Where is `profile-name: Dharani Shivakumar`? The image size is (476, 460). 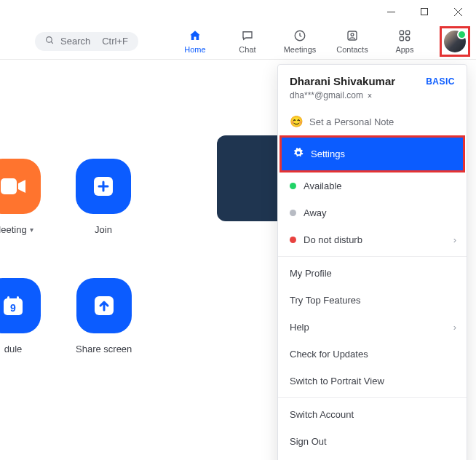 profile-name: Dharani Shivakumar is located at coordinates (342, 82).